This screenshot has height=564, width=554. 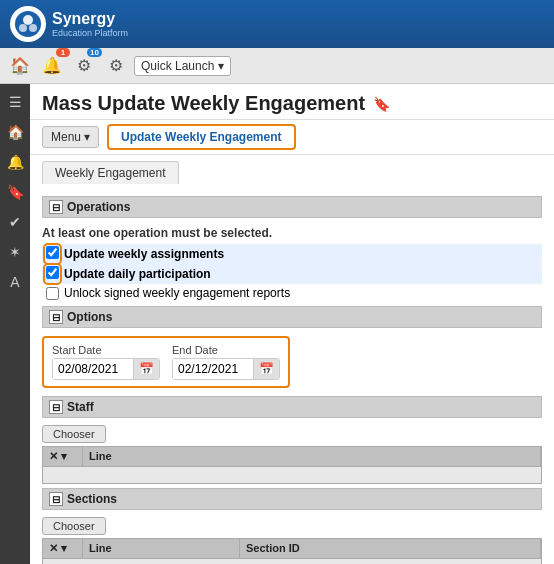 I want to click on staff-x-icon: ✕, so click(x=54, y=456).